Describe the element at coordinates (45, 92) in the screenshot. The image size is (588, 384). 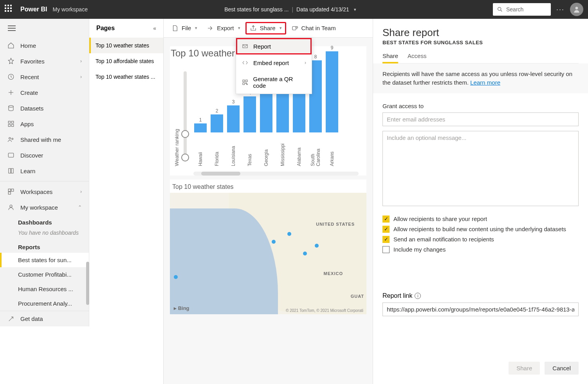
I see `nav-create: Create` at that location.